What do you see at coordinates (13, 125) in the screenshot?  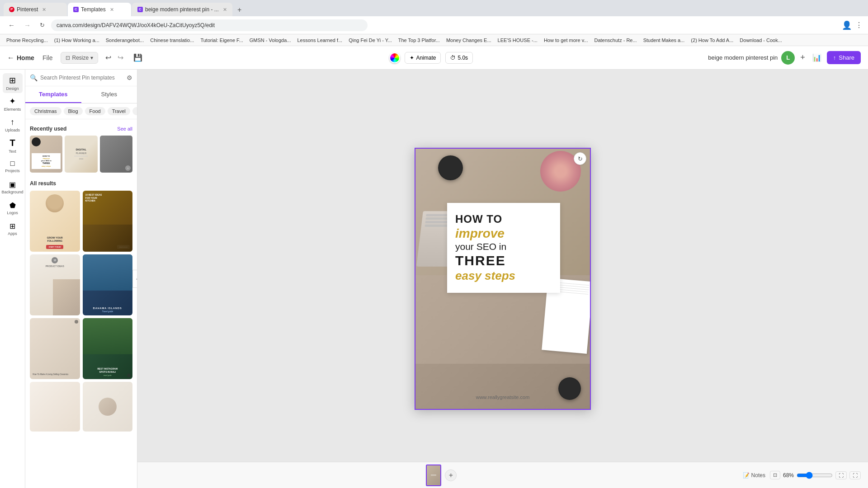 I see `sidebar-item-uploads: ↑ Uploads` at bounding box center [13, 125].